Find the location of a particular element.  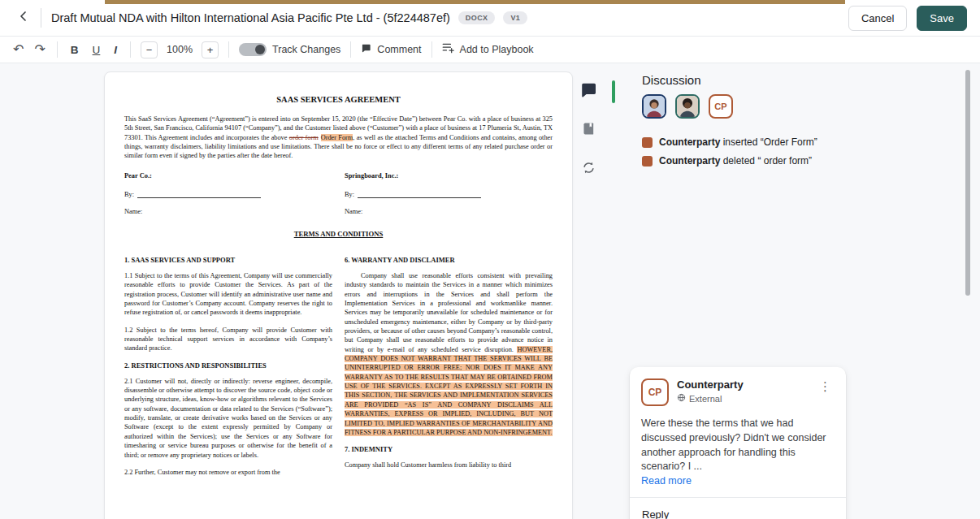

page-title: Draft Mutual NDA with Hilton Internation… is located at coordinates (250, 18).